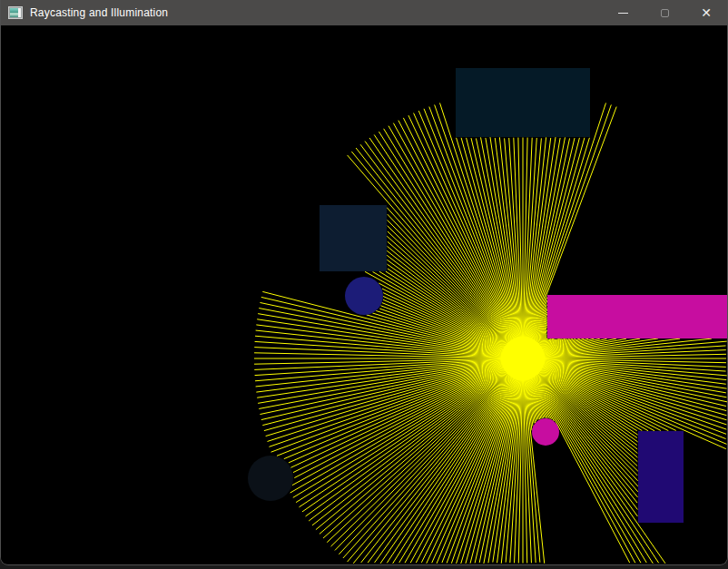 The width and height of the screenshot is (728, 569). Describe the element at coordinates (623, 13) in the screenshot. I see `minimize-icon` at that location.